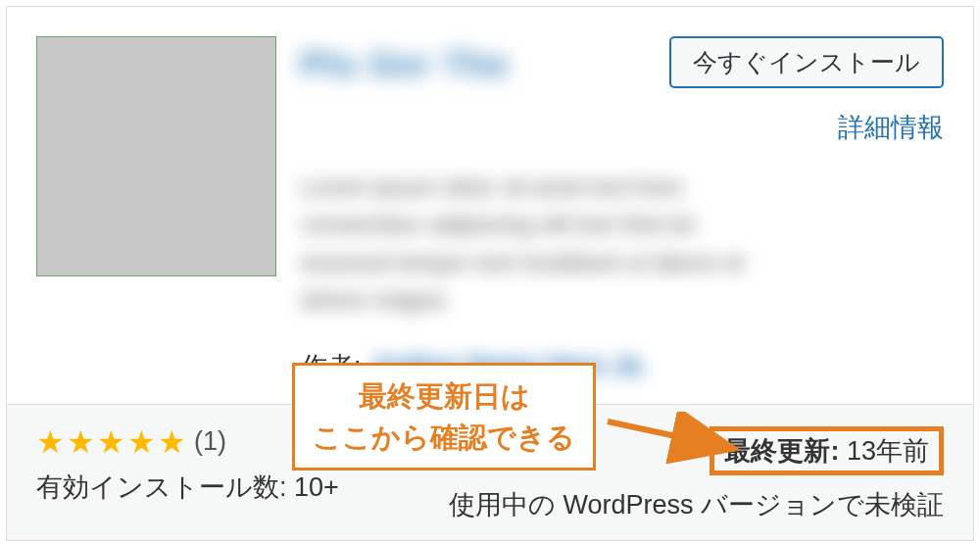 Image resolution: width=980 pixels, height=545 pixels. Describe the element at coordinates (676, 441) in the screenshot. I see `annotation-arrow-icon` at that location.